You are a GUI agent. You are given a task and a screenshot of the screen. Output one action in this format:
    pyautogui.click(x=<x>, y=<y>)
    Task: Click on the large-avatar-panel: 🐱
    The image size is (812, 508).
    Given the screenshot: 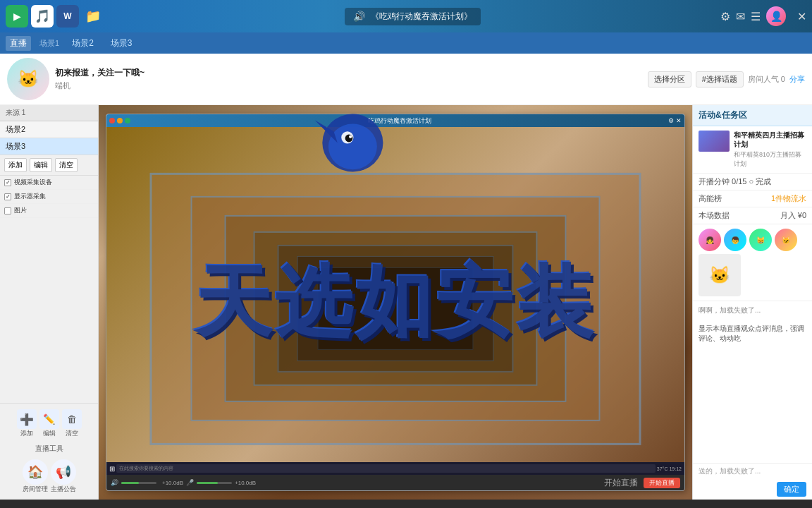 What is the action you would take?
    pyautogui.click(x=720, y=275)
    